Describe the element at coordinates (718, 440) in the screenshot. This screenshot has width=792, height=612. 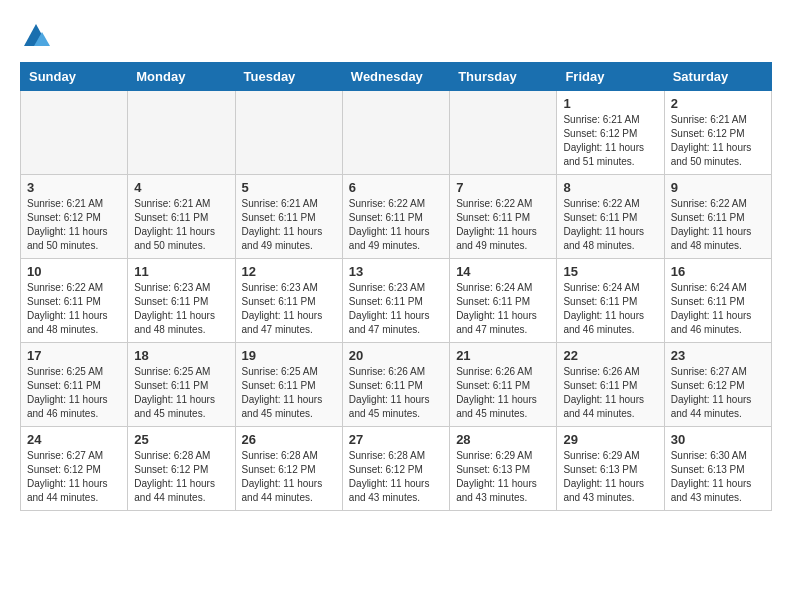
I see `day-number: 30` at that location.